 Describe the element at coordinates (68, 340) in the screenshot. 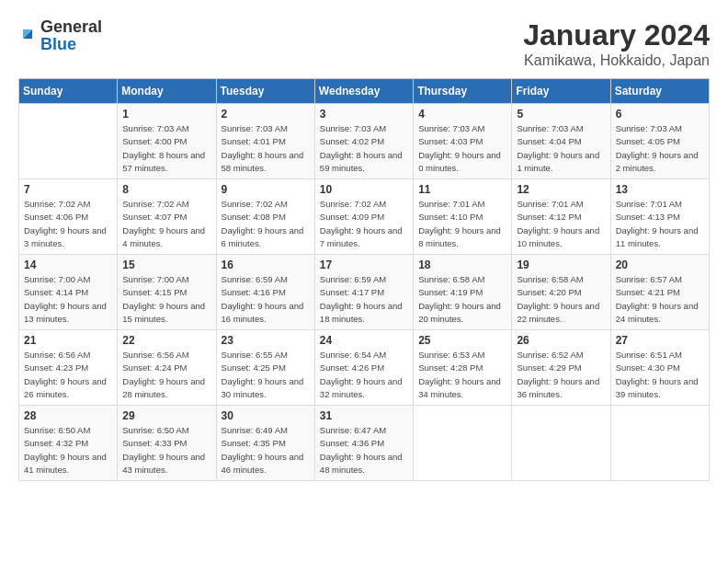

I see `day-number: 21` at that location.